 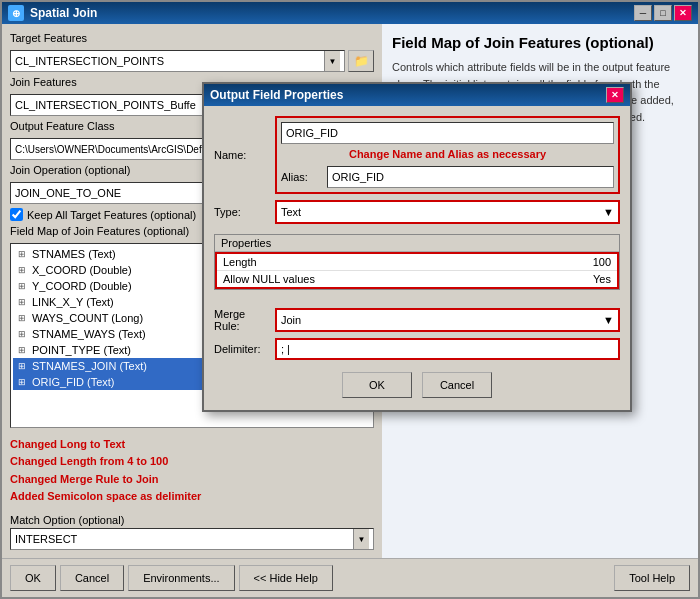 I want to click on target-features-folder: 📁, so click(x=361, y=61).